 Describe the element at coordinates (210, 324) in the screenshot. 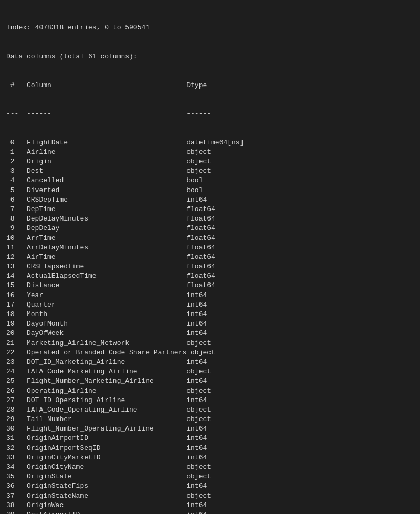

I see `table-row: 19 DayofMonth int64` at that location.